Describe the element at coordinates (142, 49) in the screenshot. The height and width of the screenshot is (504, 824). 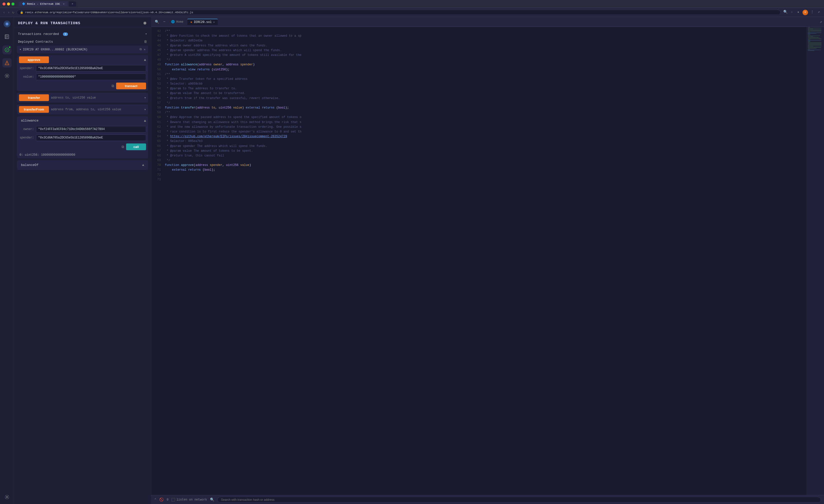
I see `contract-actions: ⧉ ✕` at that location.